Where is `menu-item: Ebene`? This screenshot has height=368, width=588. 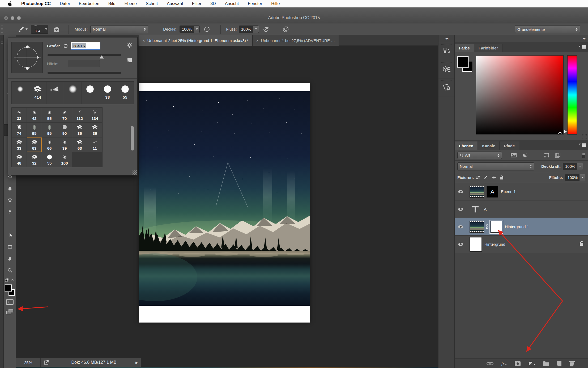 menu-item: Ebene is located at coordinates (131, 4).